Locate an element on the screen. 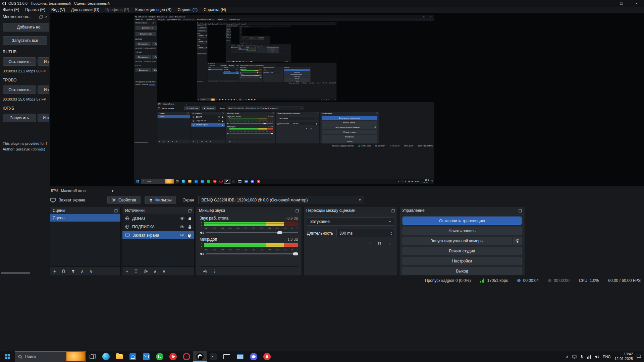  speaker-icon is located at coordinates (228, 123).